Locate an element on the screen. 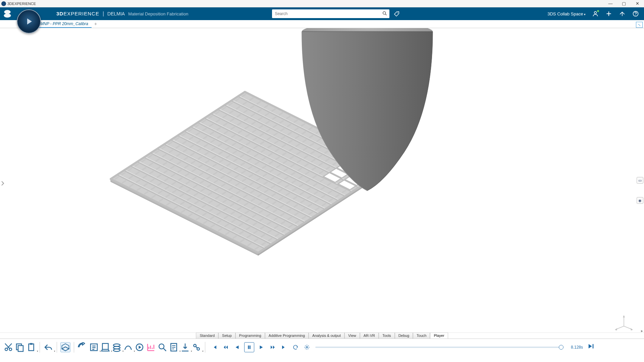 Image resolution: width=644 pixels, height=362 pixels. simulate-icon is located at coordinates (140, 347).